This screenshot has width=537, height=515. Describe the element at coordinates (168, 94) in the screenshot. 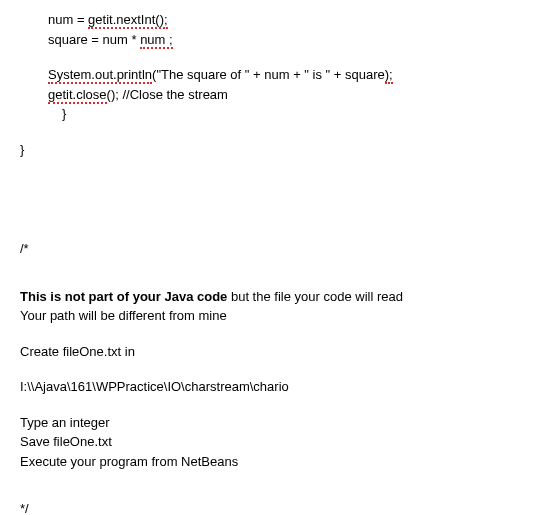

I see `code-text: (); //Close the stream` at that location.